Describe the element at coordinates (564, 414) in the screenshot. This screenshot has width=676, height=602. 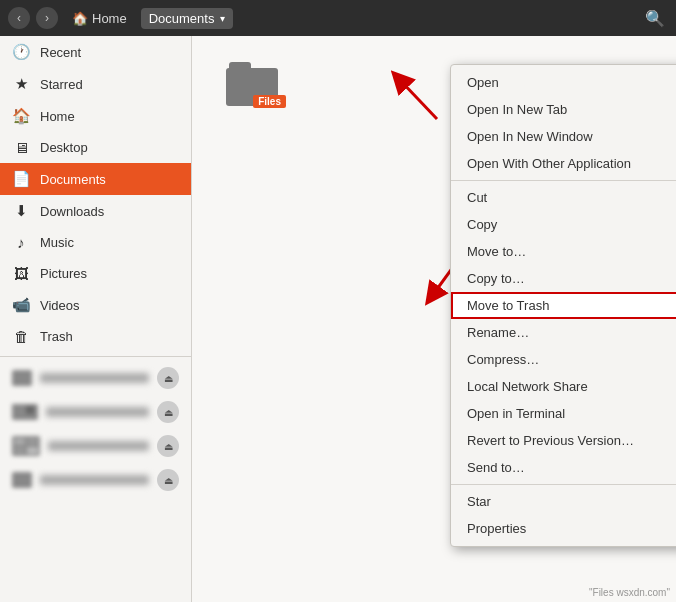
I see `menu-item-open-terminal: Open in Terminal` at that location.